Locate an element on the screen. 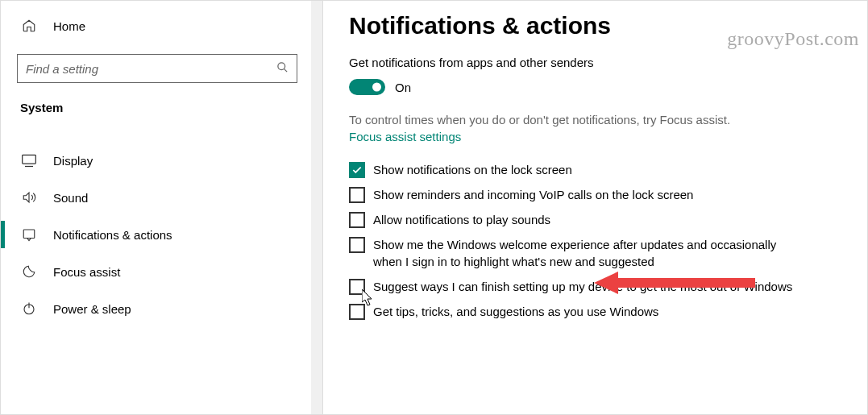 The image size is (868, 415). display-icon is located at coordinates (29, 160).